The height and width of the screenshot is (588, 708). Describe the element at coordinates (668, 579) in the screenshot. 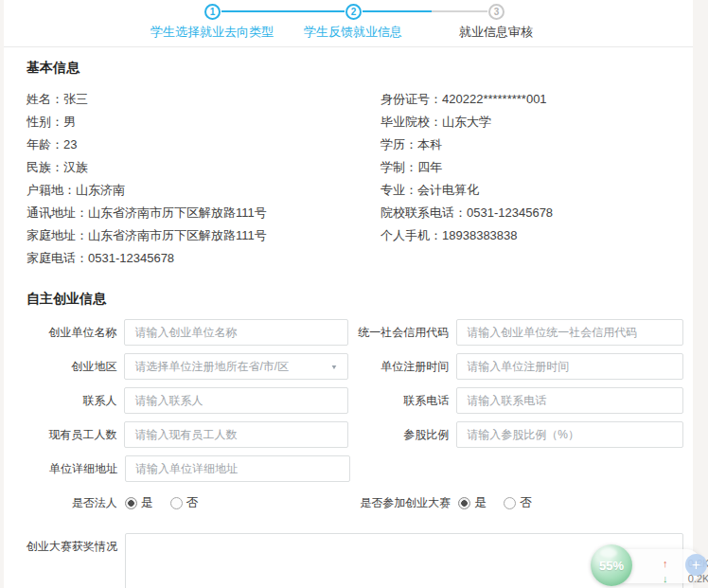

I see `download-arrow-icon: ↓` at that location.